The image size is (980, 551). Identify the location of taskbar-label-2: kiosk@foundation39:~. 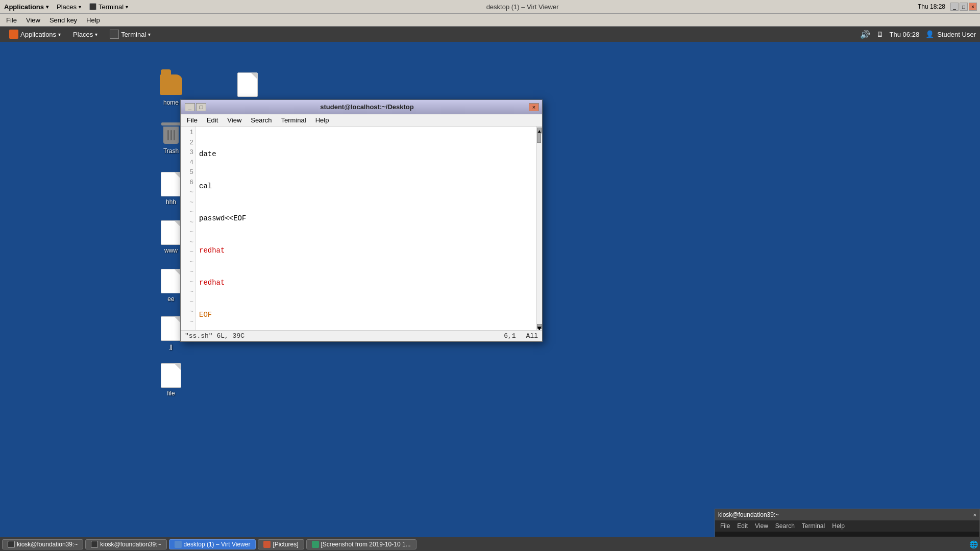
(131, 544).